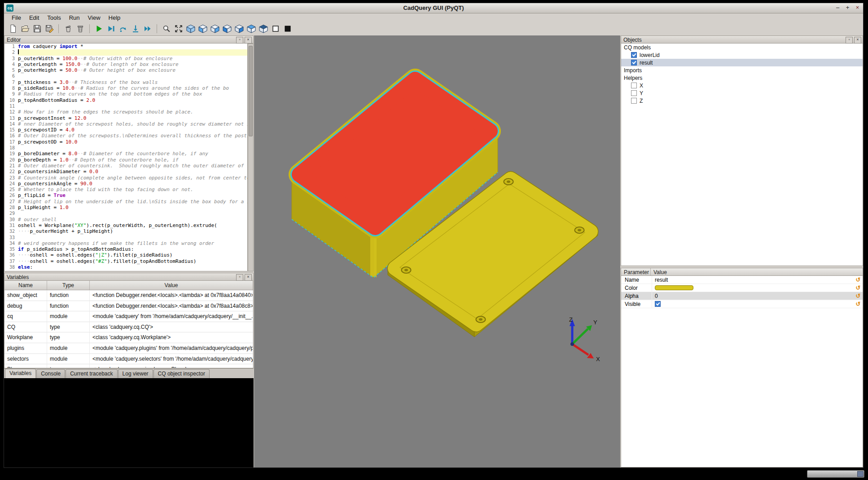  I want to click on view-right-button, so click(239, 29).